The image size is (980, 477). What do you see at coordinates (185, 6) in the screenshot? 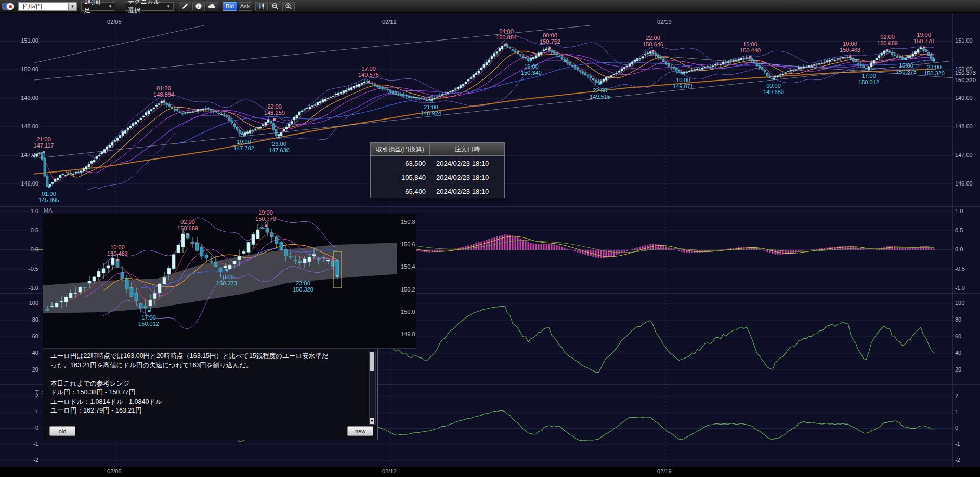
I see `draw-pencil-button` at bounding box center [185, 6].